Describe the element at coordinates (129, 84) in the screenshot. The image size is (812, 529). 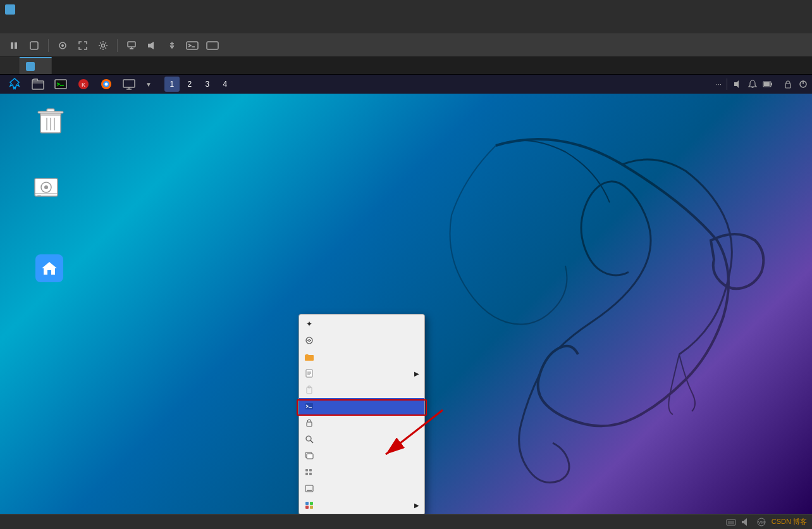
I see `screen-btn` at that location.